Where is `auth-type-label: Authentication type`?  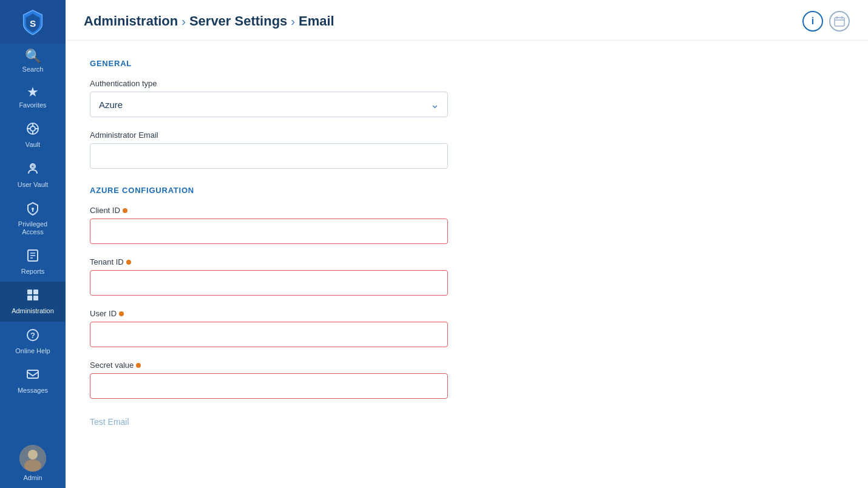
auth-type-label: Authentication type is located at coordinates (339, 84).